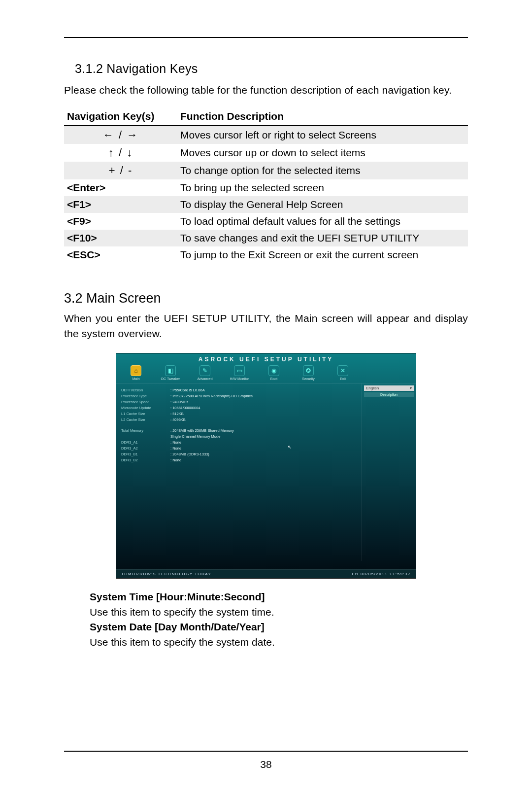  Describe the element at coordinates (146, 431) in the screenshot. I see `bios-info-label: Total Memory` at that location.